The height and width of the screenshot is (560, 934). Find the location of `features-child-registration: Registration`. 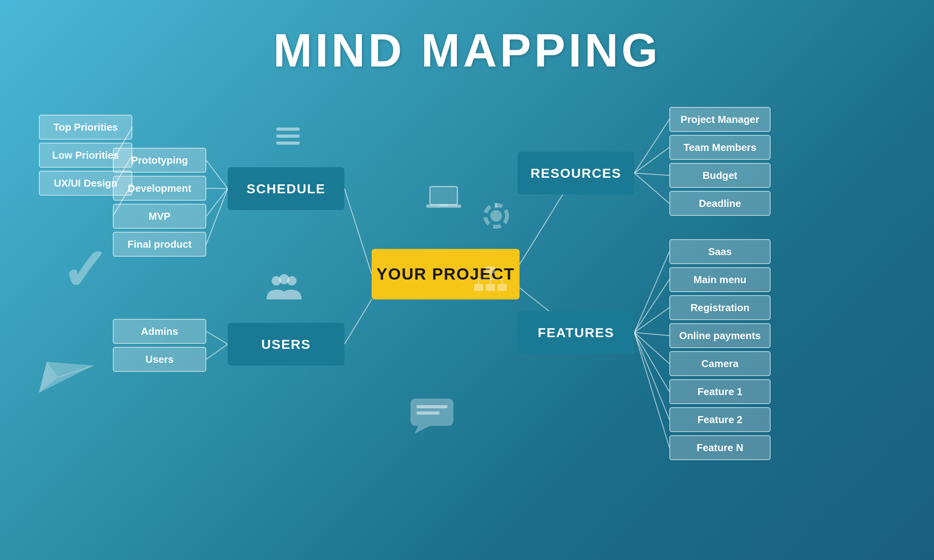

features-child-registration: Registration is located at coordinates (720, 308).